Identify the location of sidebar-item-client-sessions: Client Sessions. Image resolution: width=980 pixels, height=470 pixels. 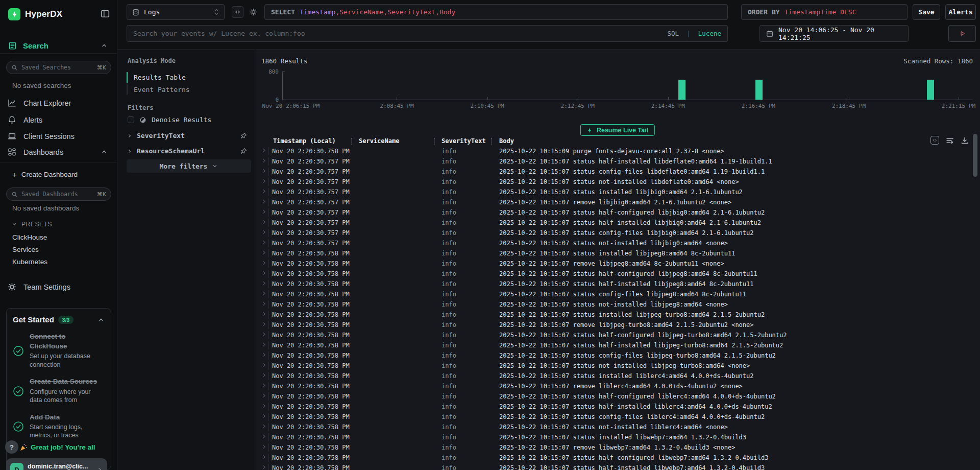
(59, 136).